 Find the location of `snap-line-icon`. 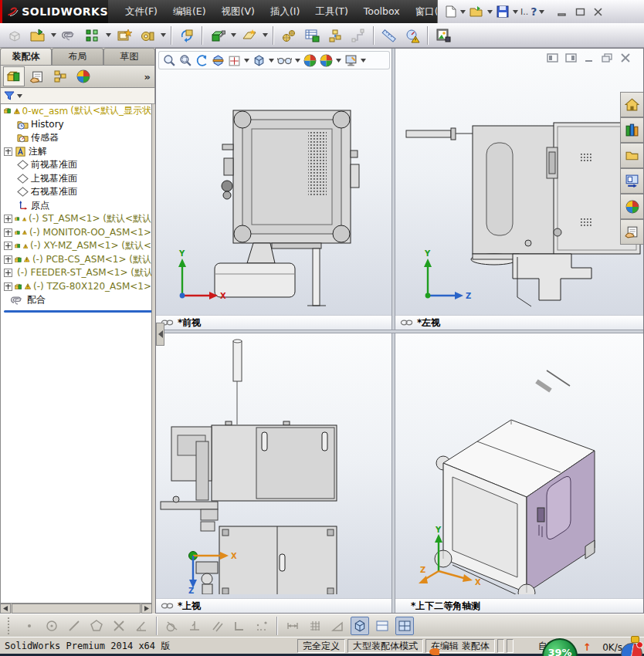

snap-line-icon is located at coordinates (74, 626).